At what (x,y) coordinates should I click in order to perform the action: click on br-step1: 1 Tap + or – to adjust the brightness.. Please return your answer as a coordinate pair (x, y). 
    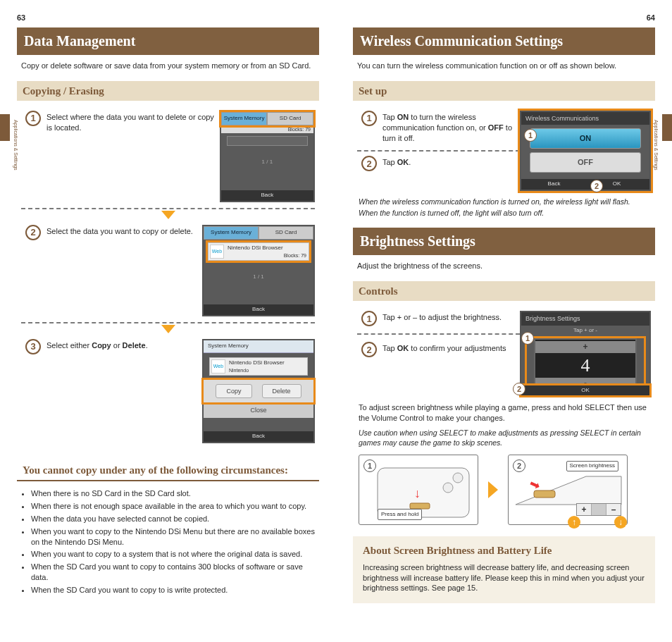
    Looking at the image, I should click on (438, 319).